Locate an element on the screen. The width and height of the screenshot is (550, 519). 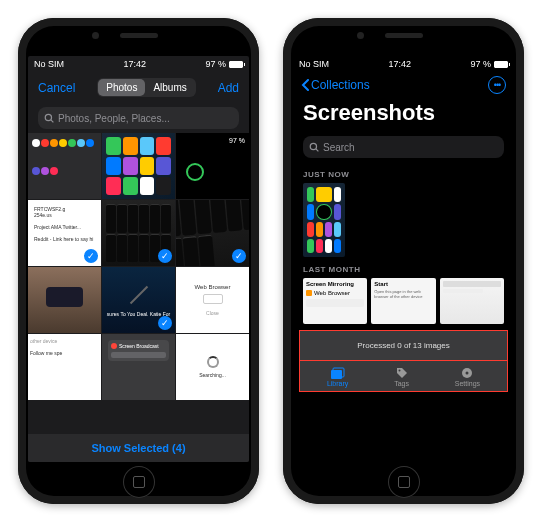
tab-library: Library is located at coordinates (338, 377).